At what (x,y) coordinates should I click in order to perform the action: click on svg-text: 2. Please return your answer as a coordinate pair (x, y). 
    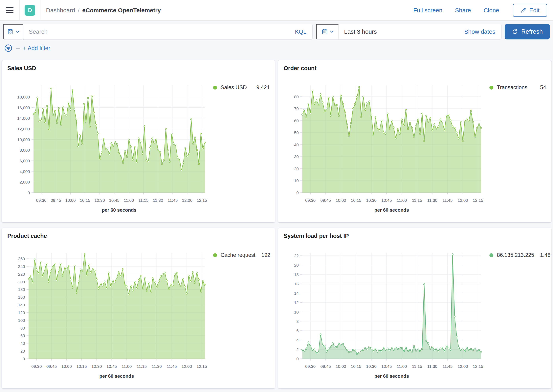
    Looking at the image, I should click on (297, 350).